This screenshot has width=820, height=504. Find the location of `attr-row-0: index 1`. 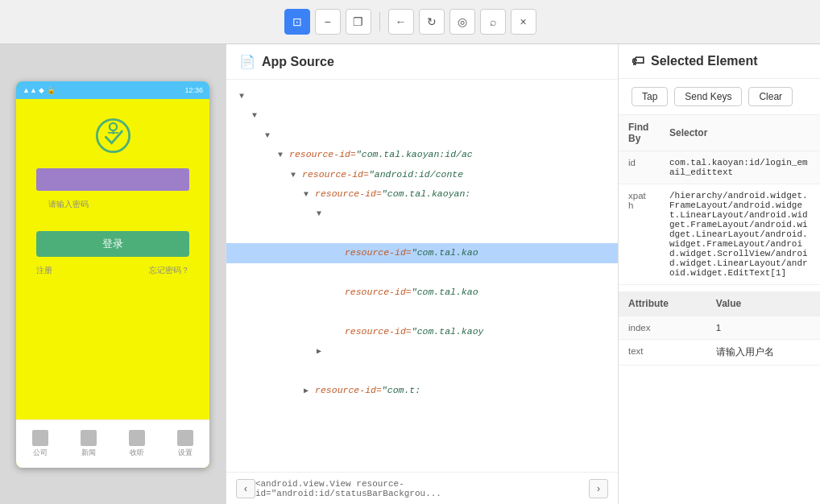

attr-row-0: index 1 is located at coordinates (719, 328).